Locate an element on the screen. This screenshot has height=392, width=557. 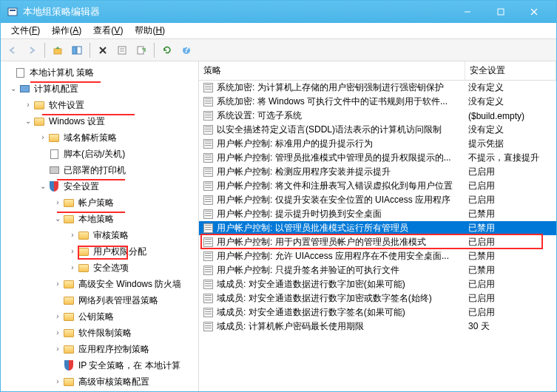
tree-audit-policy: ›审核策略 is located at coordinates (99, 235).